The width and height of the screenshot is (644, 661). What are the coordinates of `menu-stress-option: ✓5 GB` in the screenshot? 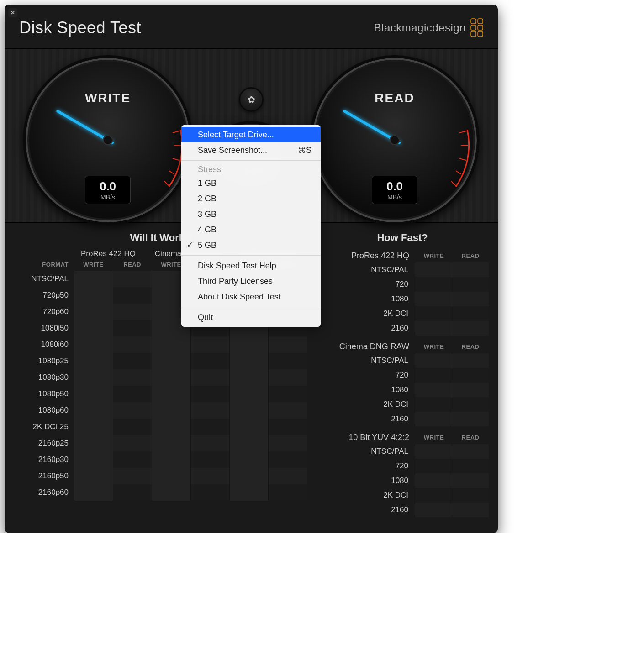 It's located at (251, 245).